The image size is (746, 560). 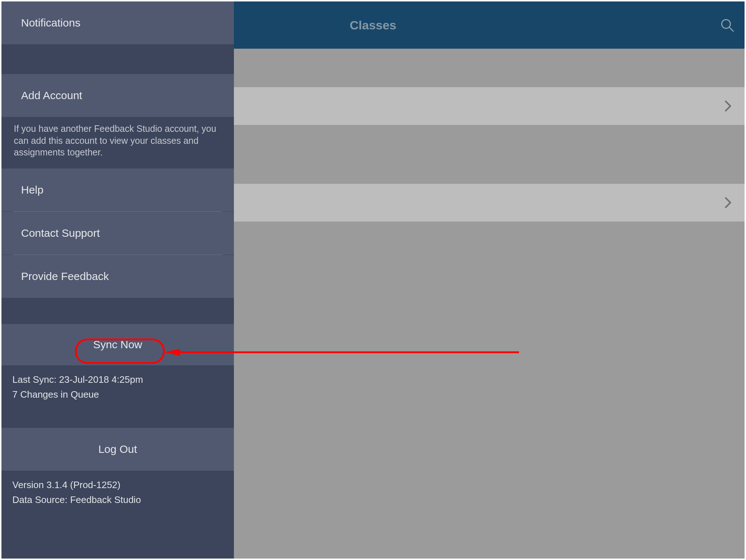 What do you see at coordinates (52, 96) in the screenshot?
I see `sidebar-item-label: Add Account` at bounding box center [52, 96].